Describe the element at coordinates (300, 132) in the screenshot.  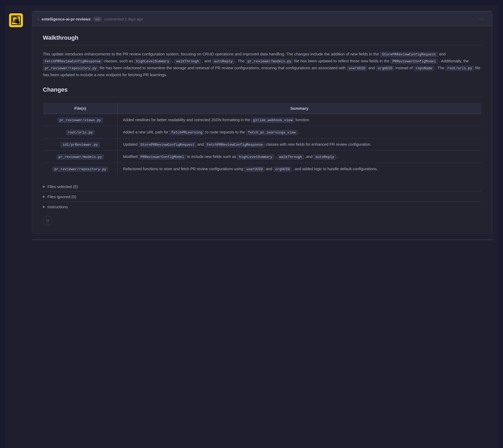
I see `summary-cell: Added a new URL path for fetchPRLearning…` at that location.